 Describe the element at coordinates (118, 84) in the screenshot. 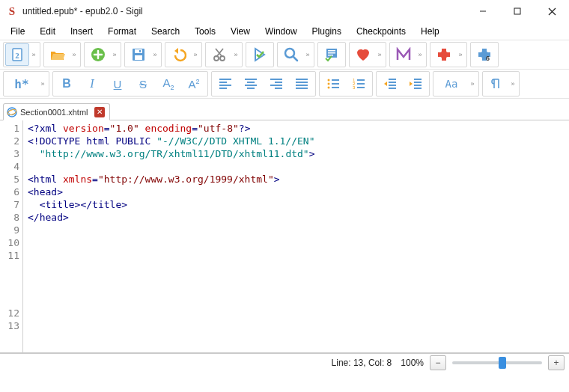

I see `underline-button: U` at that location.